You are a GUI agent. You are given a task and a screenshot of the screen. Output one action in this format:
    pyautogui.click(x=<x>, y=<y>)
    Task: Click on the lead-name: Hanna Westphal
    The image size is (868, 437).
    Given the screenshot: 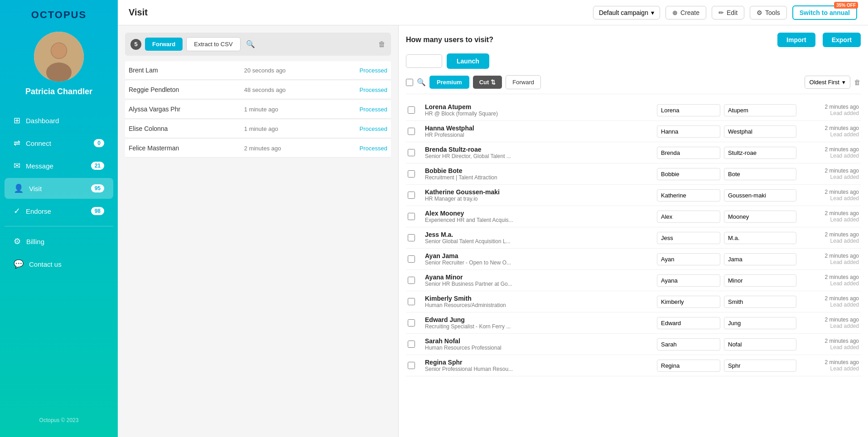 What is the action you would take?
    pyautogui.click(x=539, y=128)
    